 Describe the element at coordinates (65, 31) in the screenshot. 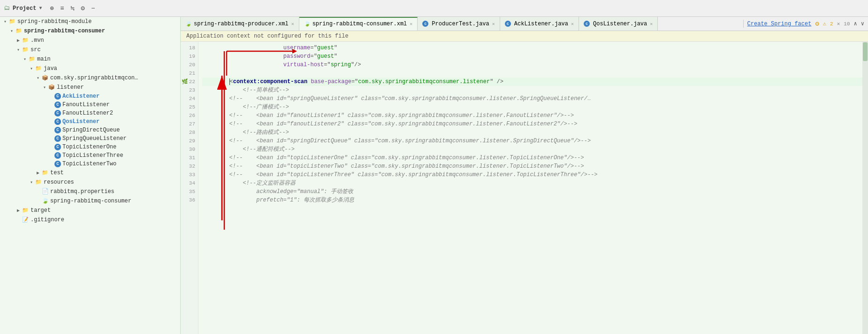

I see `sidebar-item-label: spring-rabbitmq-consumer` at that location.